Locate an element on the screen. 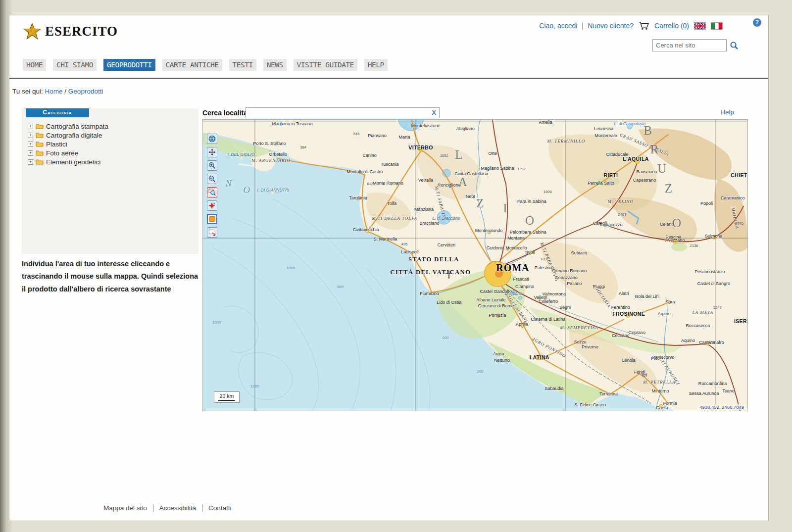  locality-search-input is located at coordinates (336, 113).